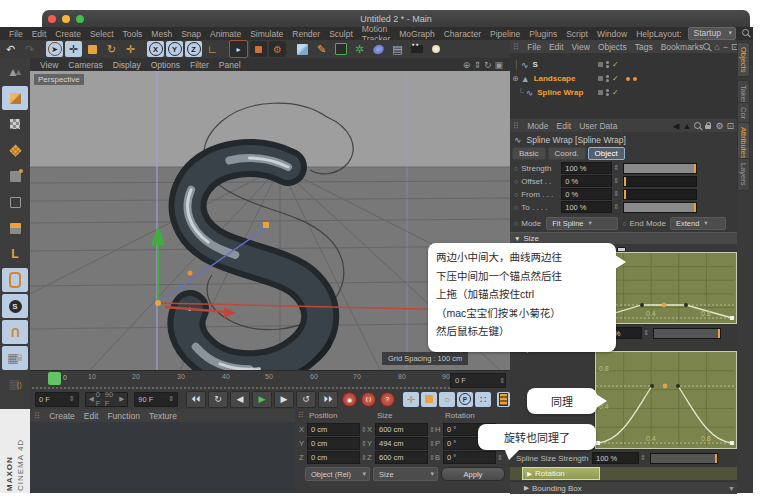  What do you see at coordinates (660, 208) in the screenshot?
I see `to-slider` at bounding box center [660, 208].